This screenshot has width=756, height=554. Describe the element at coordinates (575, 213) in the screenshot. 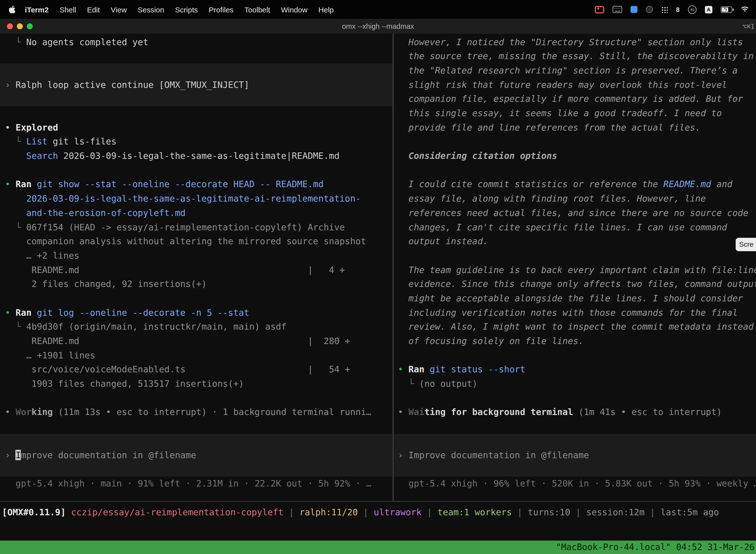

I see `terminal-line: references need actual files, and since …` at that location.